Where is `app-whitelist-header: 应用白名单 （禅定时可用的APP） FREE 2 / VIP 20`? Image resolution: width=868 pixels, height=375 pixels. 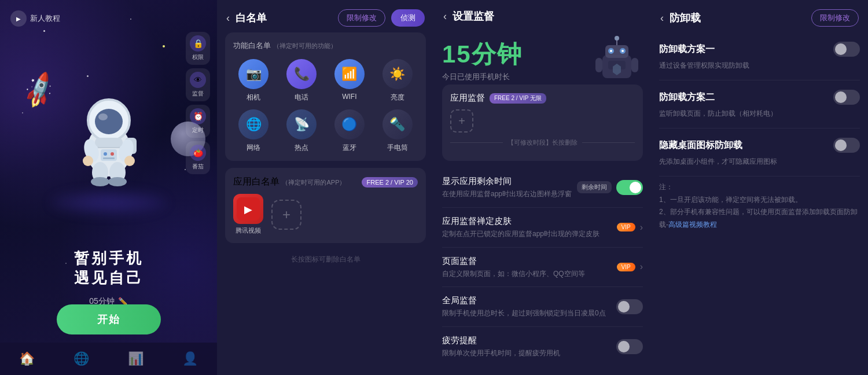 app-whitelist-header: 应用白名单 （禅定时可用的APP） FREE 2 / VIP 20 is located at coordinates (325, 182).